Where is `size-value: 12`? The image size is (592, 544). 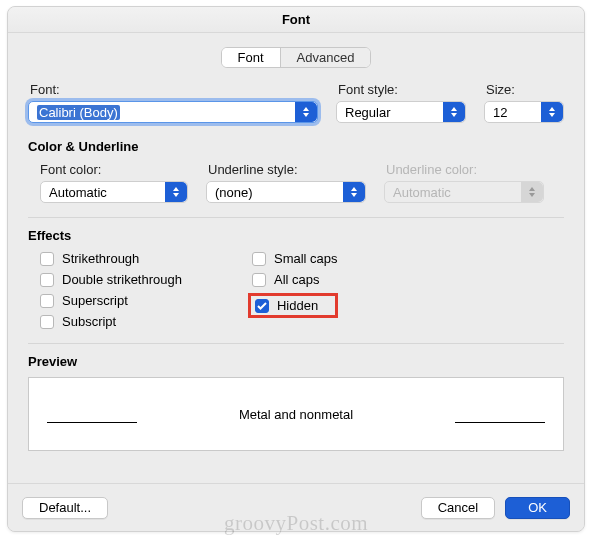
size-value: 12 is located at coordinates (500, 112).